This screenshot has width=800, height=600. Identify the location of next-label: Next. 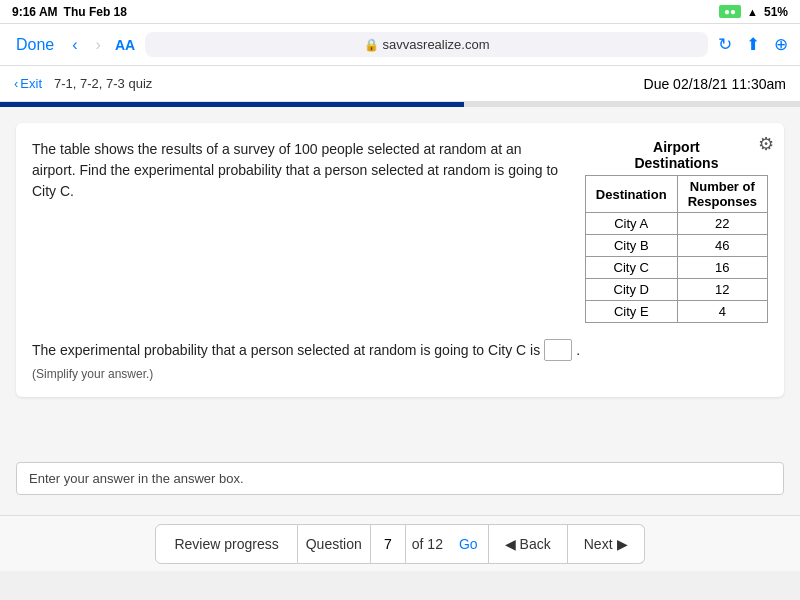
(598, 544).